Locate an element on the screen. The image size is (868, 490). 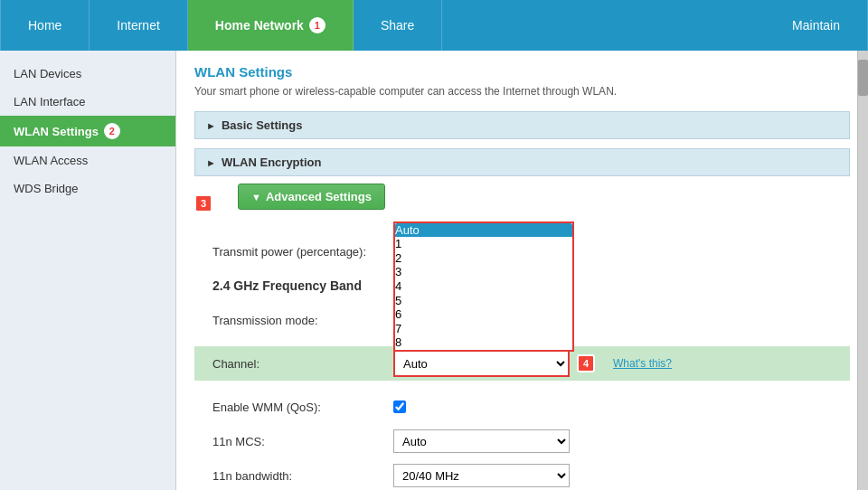
nav-home-network-label: Home Network is located at coordinates (259, 25).